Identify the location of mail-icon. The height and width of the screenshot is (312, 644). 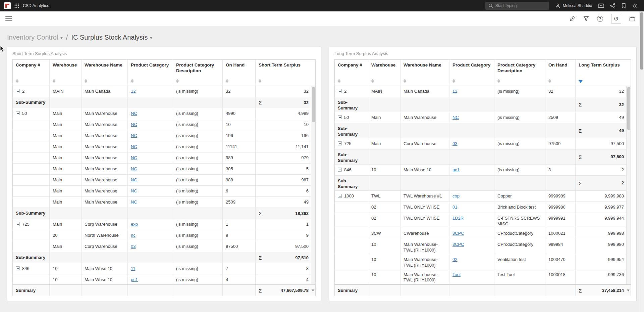
(601, 6).